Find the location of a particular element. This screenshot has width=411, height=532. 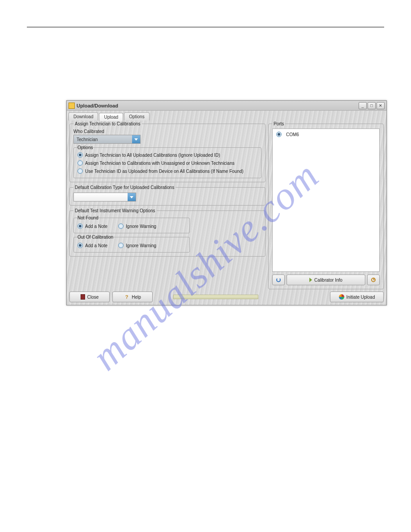

outofcal-legend: Out Of Calibration is located at coordinates (132, 237).